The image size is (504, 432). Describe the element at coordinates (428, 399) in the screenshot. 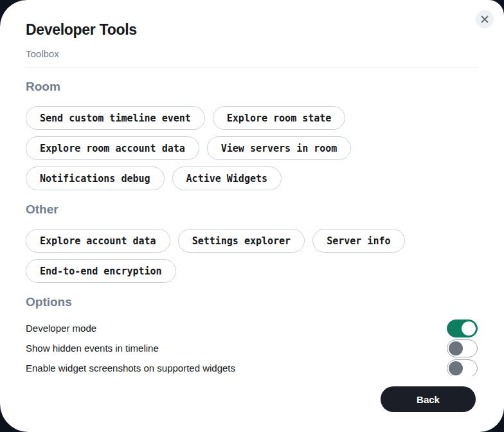

I see `back-button: Back` at that location.